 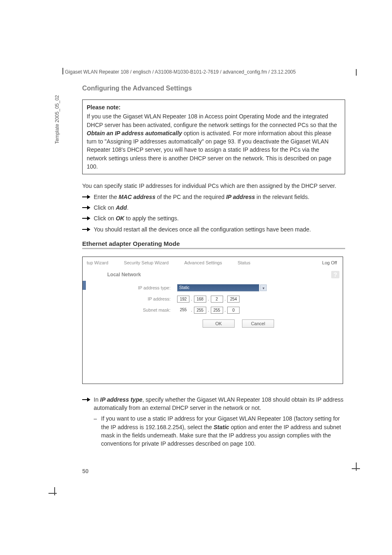 I want to click on label-ip-type: IP address type:, so click(x=142, y=288).